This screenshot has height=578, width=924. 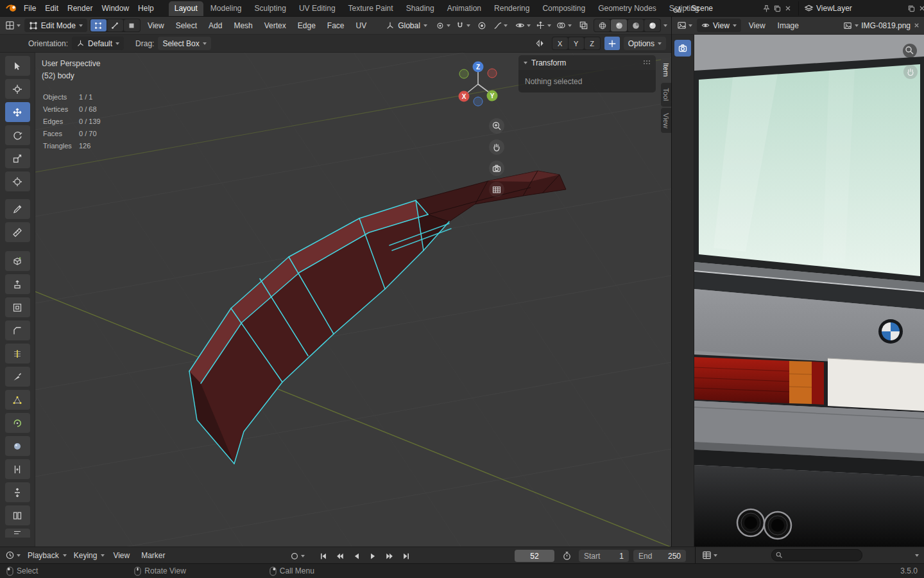 What do you see at coordinates (56, 26) in the screenshot?
I see `mode-dropdown: Edit Mode` at bounding box center [56, 26].